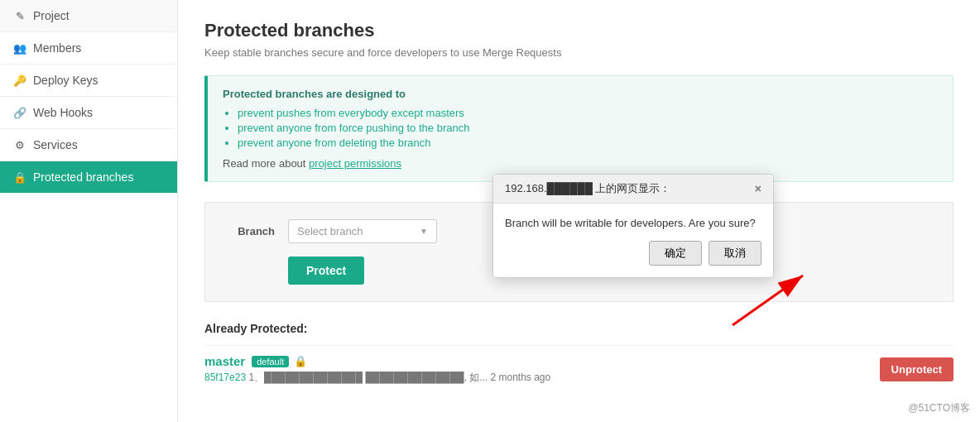  I want to click on sidebar-item-label: Project, so click(51, 16).